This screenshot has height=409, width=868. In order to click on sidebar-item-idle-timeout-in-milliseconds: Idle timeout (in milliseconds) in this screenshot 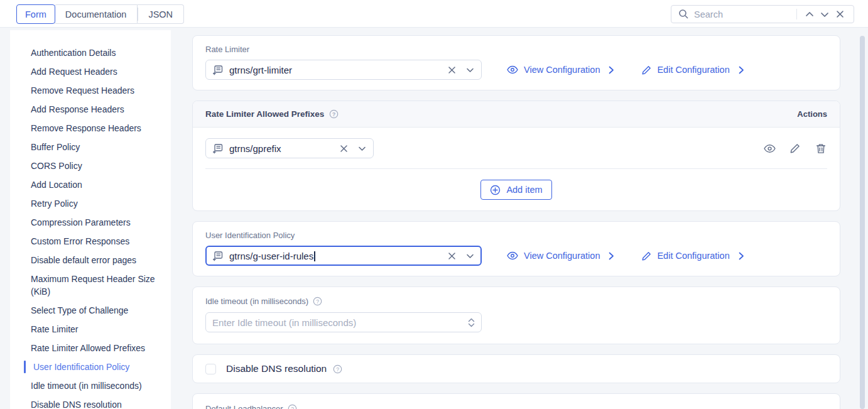, I will do `click(90, 386)`.